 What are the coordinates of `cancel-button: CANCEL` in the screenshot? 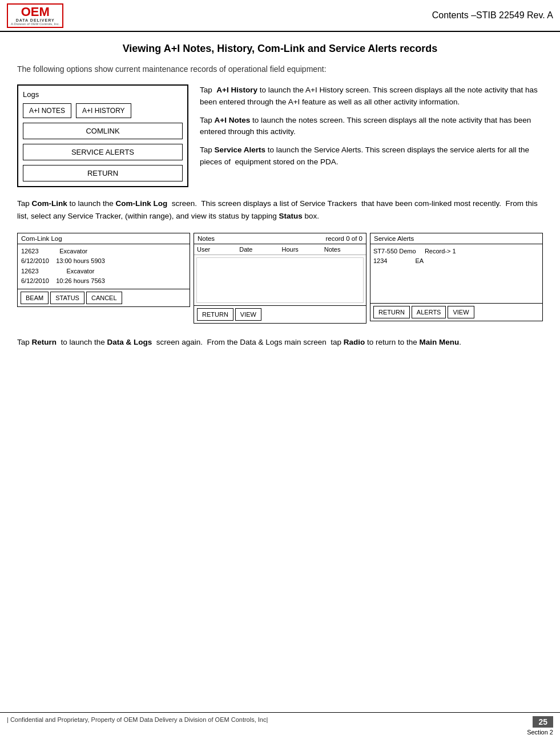 It's located at (104, 298).